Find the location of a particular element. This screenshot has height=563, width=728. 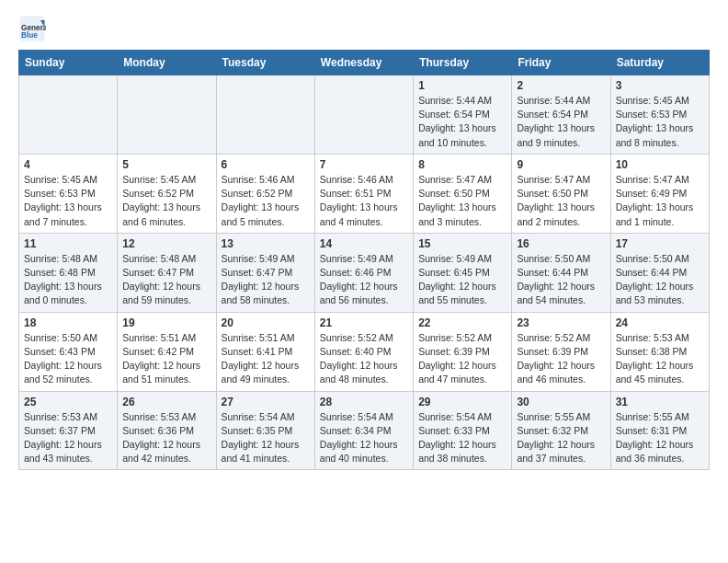

day-number: 16 is located at coordinates (561, 244).